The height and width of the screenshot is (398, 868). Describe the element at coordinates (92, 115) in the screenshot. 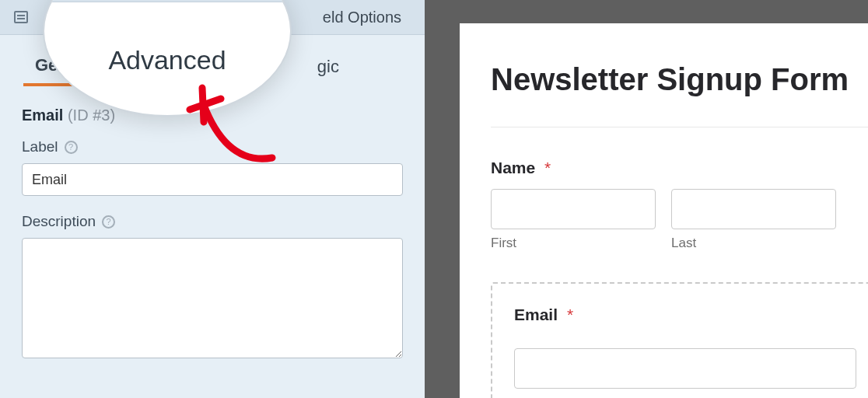

I see `field-id: (ID #3)` at that location.